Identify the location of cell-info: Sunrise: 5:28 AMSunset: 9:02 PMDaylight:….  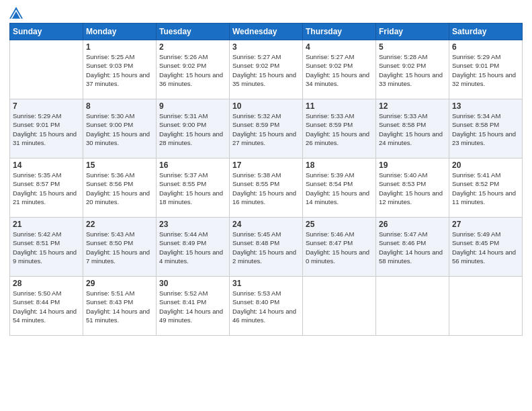
(412, 70).